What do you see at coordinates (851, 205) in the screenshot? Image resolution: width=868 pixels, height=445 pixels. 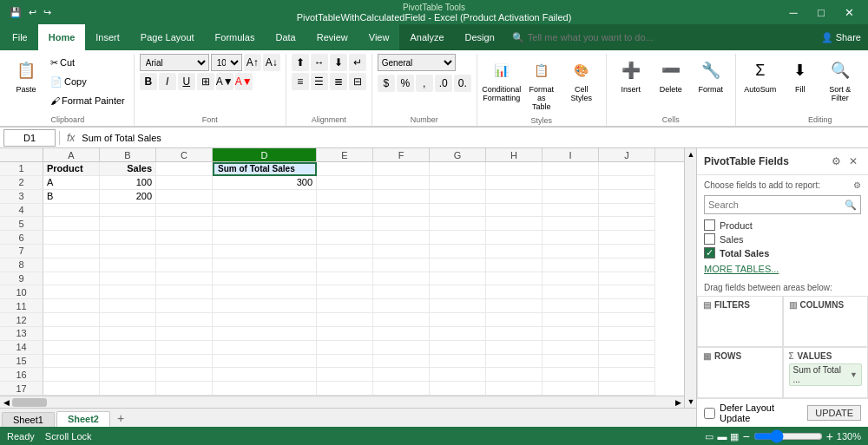 I see `pivot-search-icon: 🔍` at bounding box center [851, 205].